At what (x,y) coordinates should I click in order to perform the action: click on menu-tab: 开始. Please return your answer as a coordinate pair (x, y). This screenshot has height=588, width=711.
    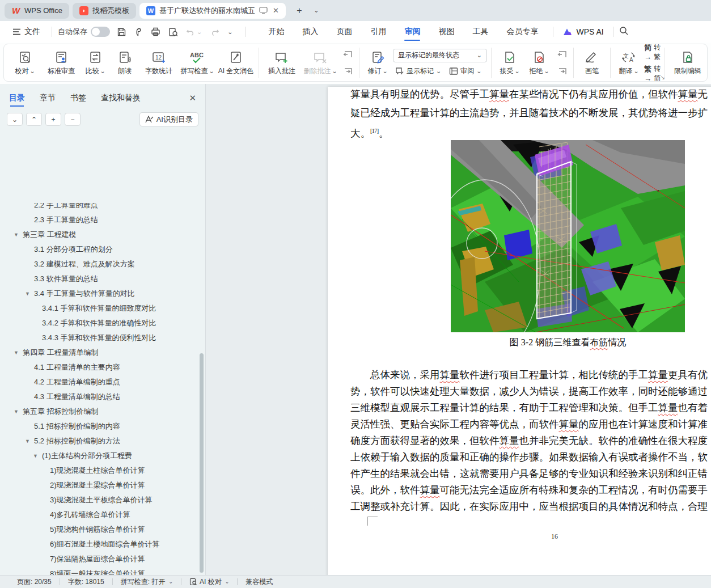
    Looking at the image, I should click on (276, 32).